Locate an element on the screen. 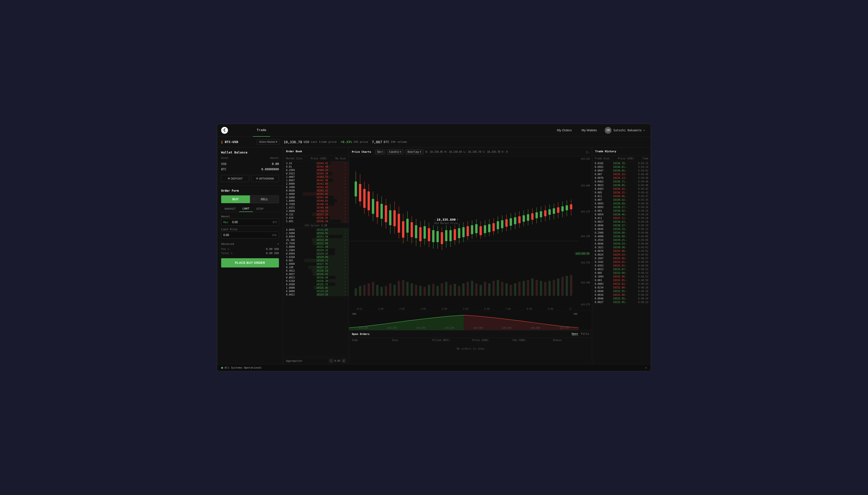 The height and width of the screenshot is (495, 868). order-book-bid-row: 4.0045 10335.05 - is located at coordinates (316, 230).